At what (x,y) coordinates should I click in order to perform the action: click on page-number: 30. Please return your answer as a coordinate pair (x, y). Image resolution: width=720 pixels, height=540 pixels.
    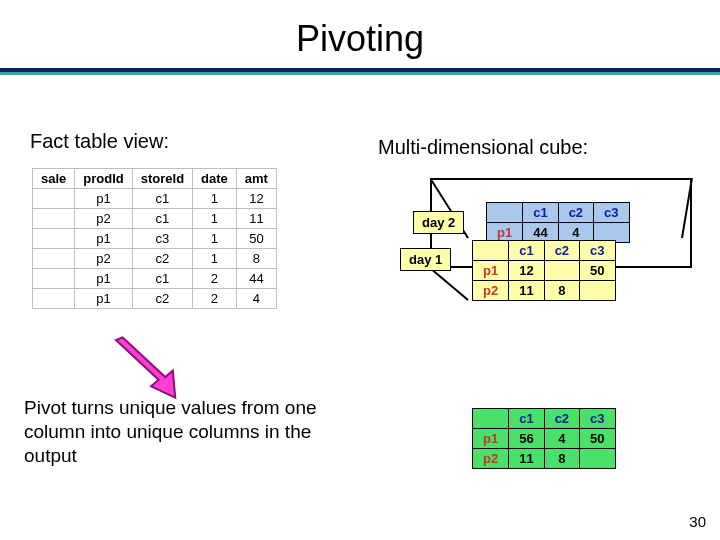
    Looking at the image, I should click on (698, 522).